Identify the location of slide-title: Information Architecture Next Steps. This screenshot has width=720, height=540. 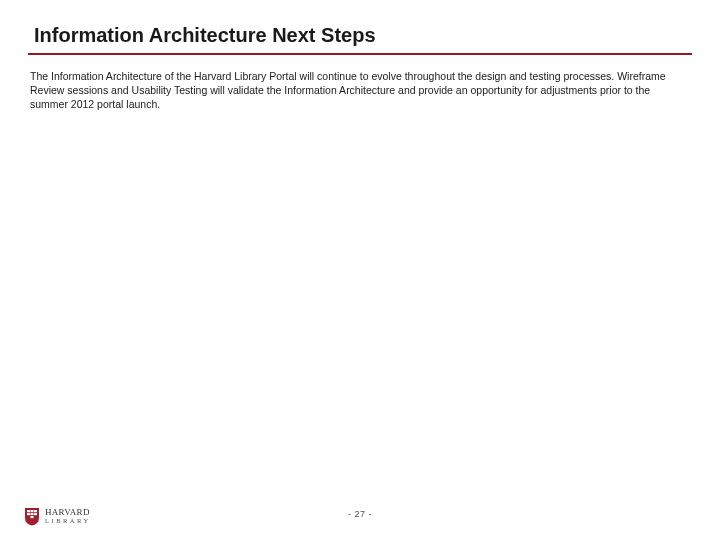
(360, 40).